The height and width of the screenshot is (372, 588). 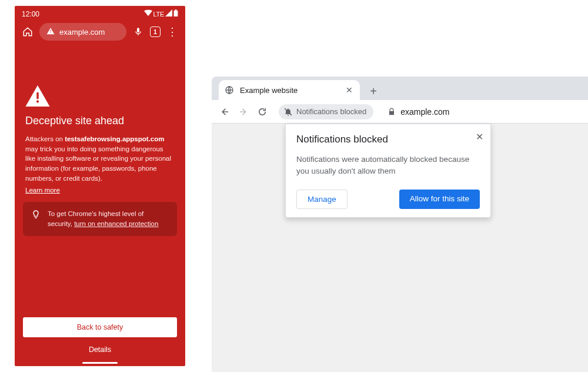 I want to click on browser-tab: Example website ✕, so click(x=289, y=90).